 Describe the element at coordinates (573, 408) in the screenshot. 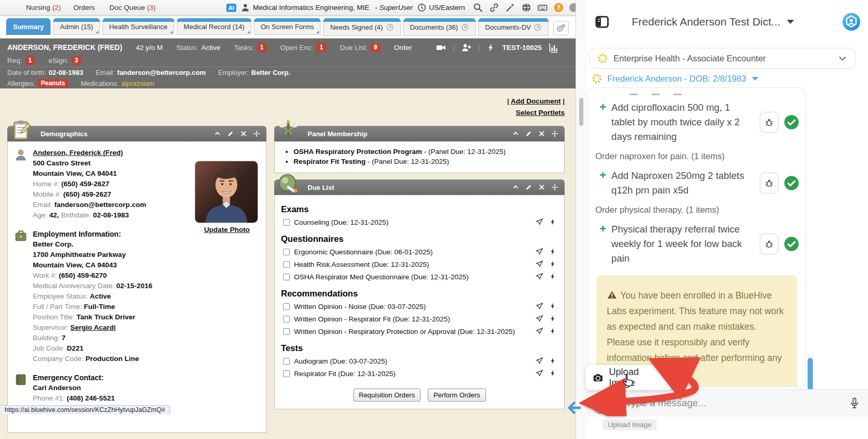

I see `collapse-panel-arrow` at that location.